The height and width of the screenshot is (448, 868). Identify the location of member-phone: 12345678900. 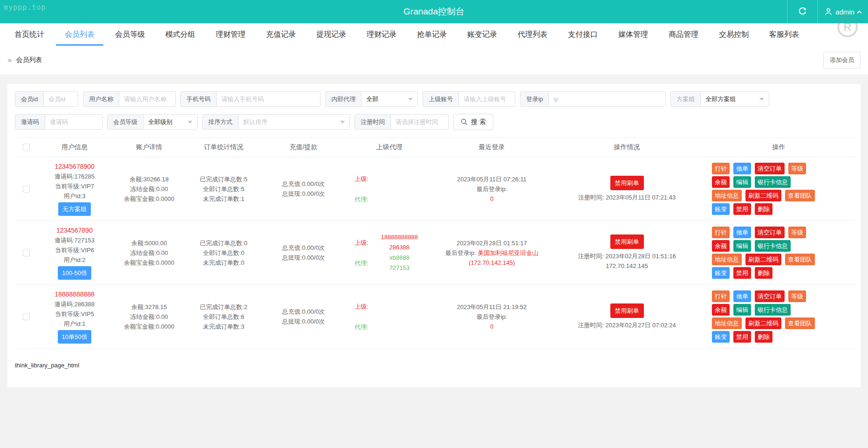
(75, 167).